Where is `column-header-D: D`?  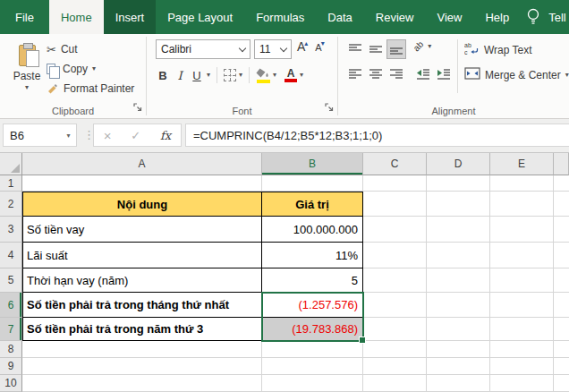 column-header-D: D is located at coordinates (458, 165).